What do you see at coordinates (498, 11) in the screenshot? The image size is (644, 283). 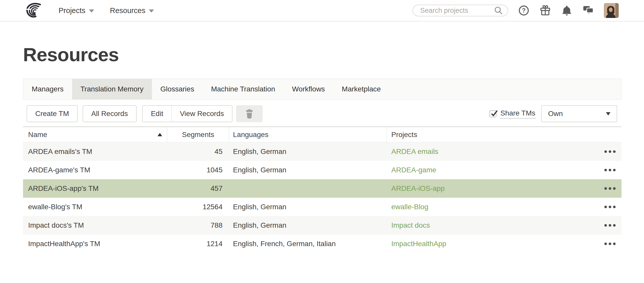 I see `search-icon` at bounding box center [498, 11].